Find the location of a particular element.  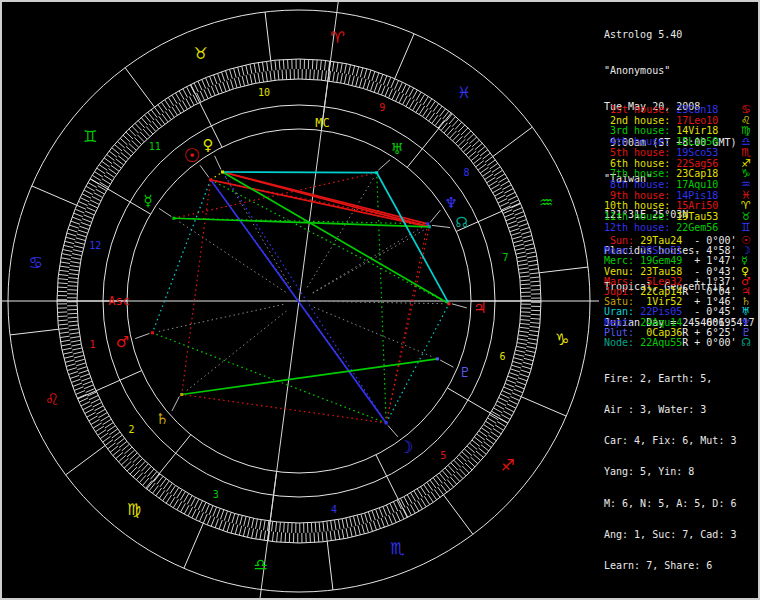

house-cusp-value: 22Sag56 is located at coordinates (697, 164).